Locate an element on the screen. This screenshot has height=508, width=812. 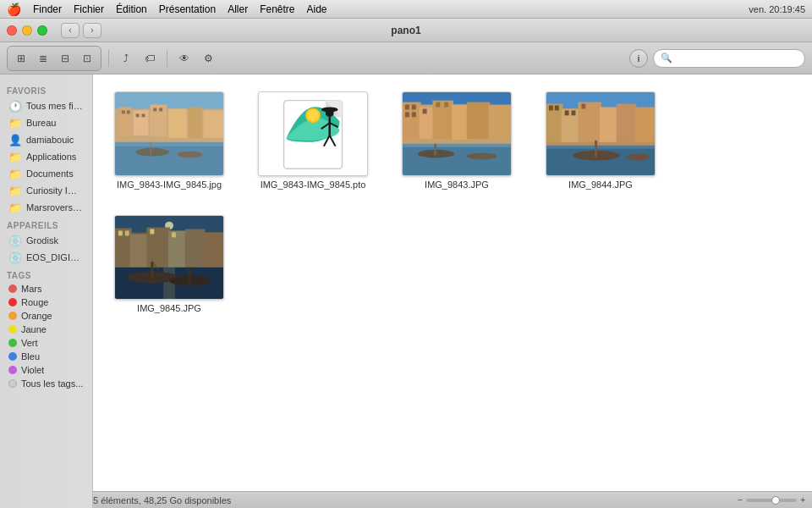
sidebar-item-documents: 📁 Documents is located at coordinates (46, 174).